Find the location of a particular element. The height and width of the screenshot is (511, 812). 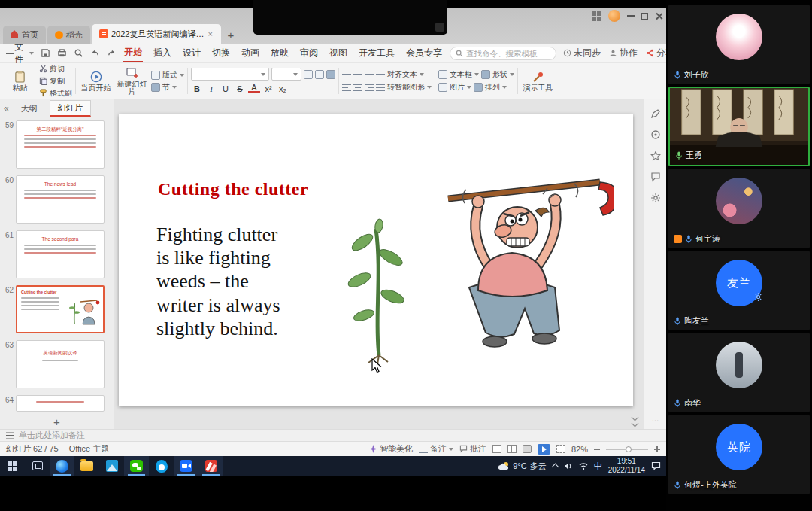

tray-expand-icon is located at coordinates (555, 467).